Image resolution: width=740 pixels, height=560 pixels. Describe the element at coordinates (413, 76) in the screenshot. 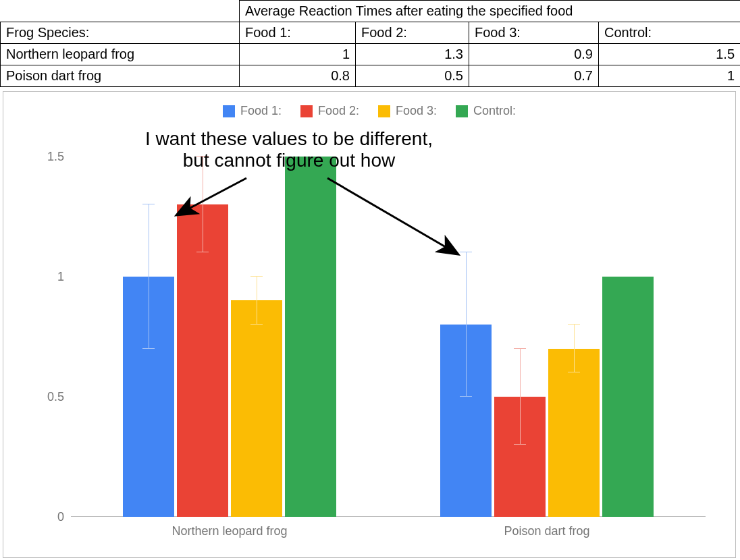

I see `value-cell: 0.5` at that location.